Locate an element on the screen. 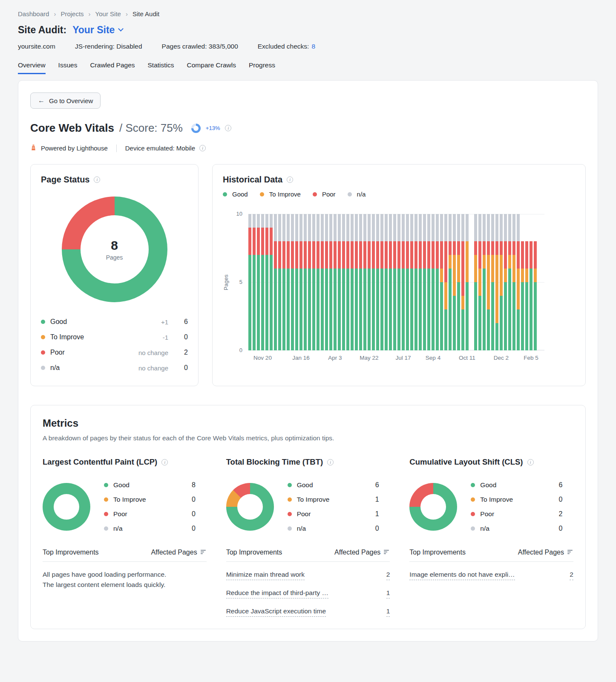  tab-issues: Issues is located at coordinates (68, 68).